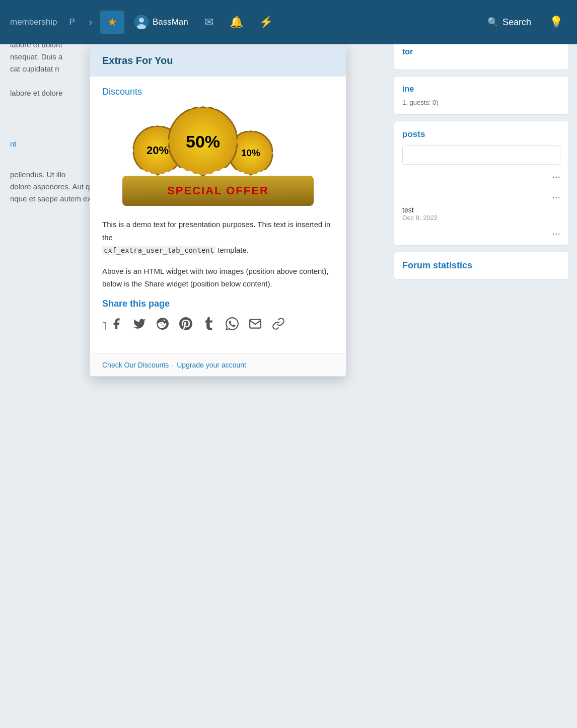 Image resolution: width=577 pixels, height=728 pixels. Describe the element at coordinates (161, 22) in the screenshot. I see `nav-user-menu: BassMan` at that location.